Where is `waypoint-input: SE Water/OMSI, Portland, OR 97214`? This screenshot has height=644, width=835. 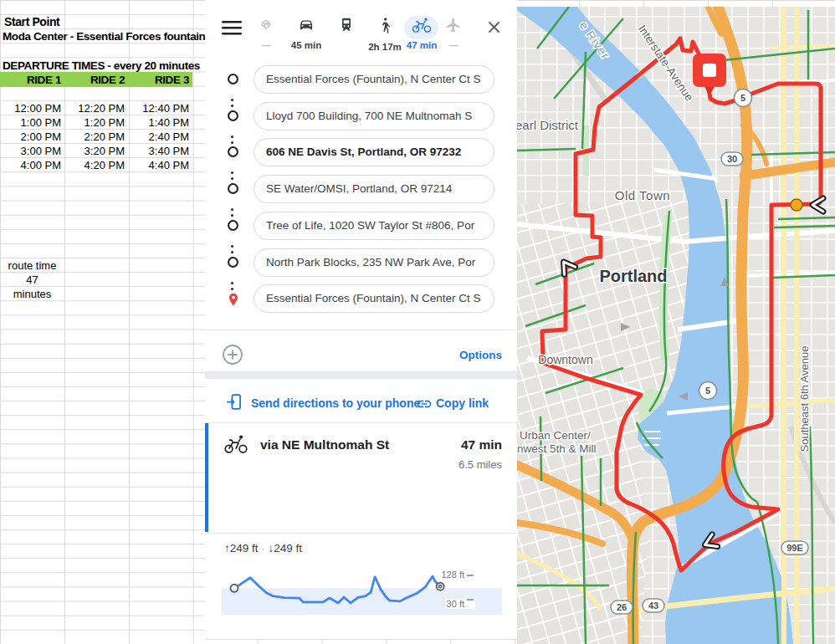
waypoint-input: SE Water/OMSI, Portland, OR 97214 is located at coordinates (374, 189).